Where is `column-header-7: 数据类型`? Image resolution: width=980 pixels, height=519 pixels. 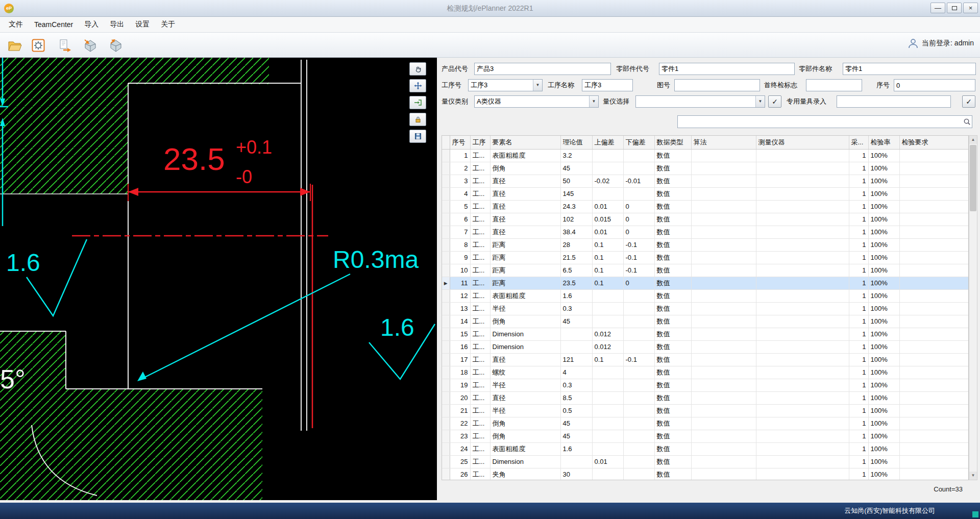
column-header-7: 数据类型 is located at coordinates (673, 142).